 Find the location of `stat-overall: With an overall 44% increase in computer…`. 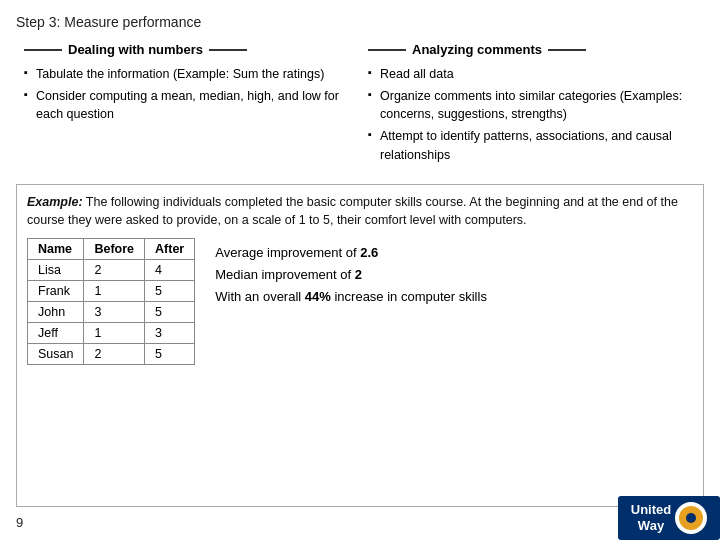

stat-overall: With an overall 44% increase in computer… is located at coordinates (351, 297).